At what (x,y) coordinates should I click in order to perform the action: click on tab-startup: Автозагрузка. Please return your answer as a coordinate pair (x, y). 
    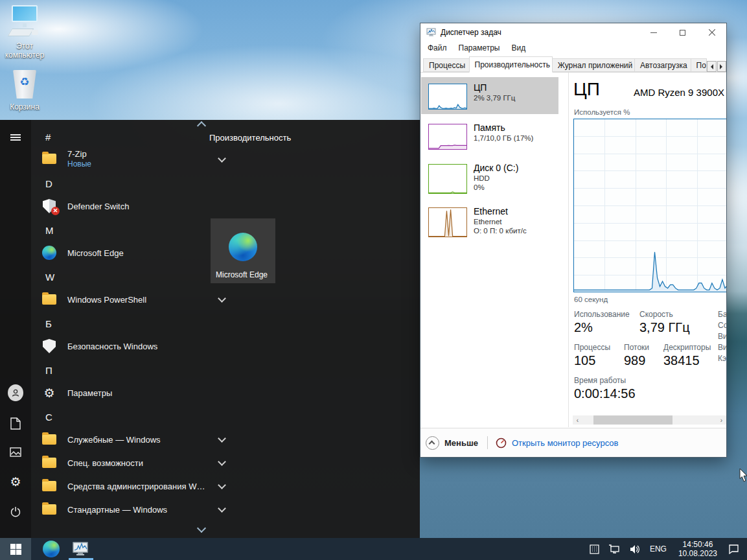
    Looking at the image, I should click on (663, 65).